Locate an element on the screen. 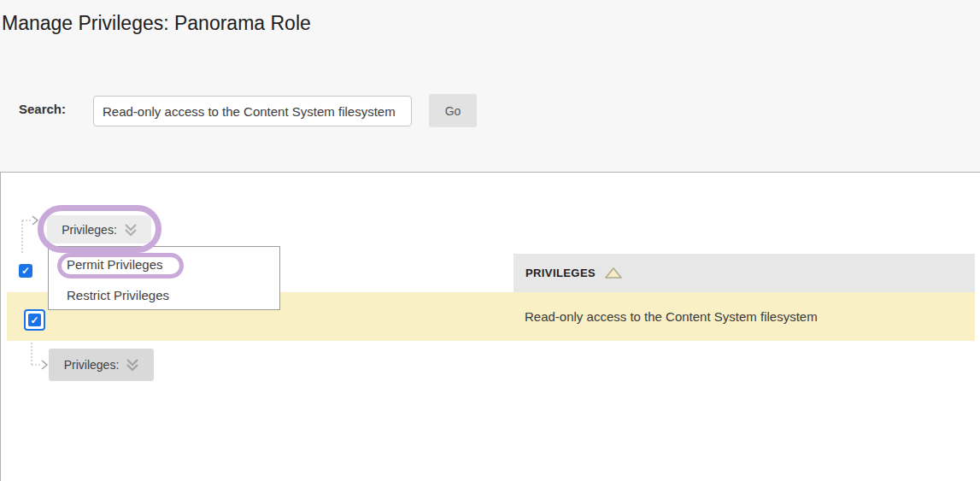 The height and width of the screenshot is (481, 980). row-checkbox: ✓ is located at coordinates (34, 320).